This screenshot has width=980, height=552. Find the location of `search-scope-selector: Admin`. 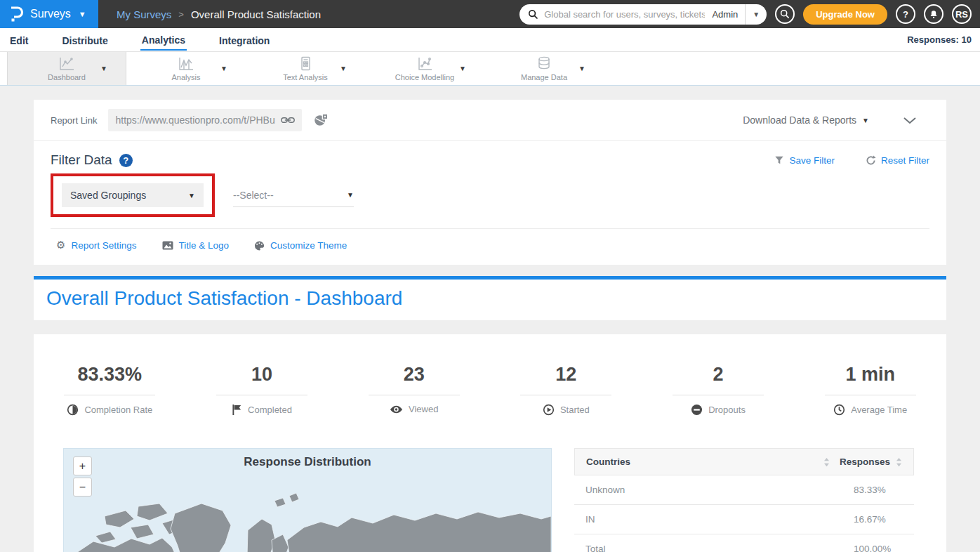

search-scope-selector: Admin is located at coordinates (725, 14).